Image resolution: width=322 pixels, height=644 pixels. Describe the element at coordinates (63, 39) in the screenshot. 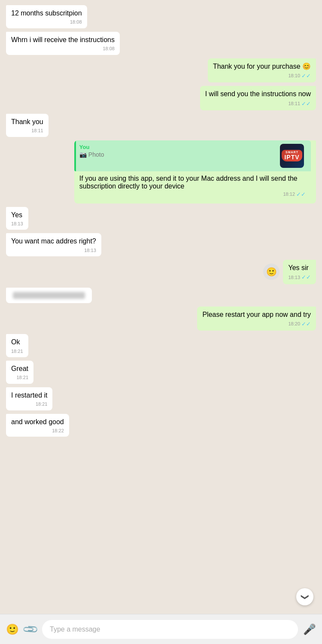

I see `message-text: Whrn i will receive the instructions` at that location.